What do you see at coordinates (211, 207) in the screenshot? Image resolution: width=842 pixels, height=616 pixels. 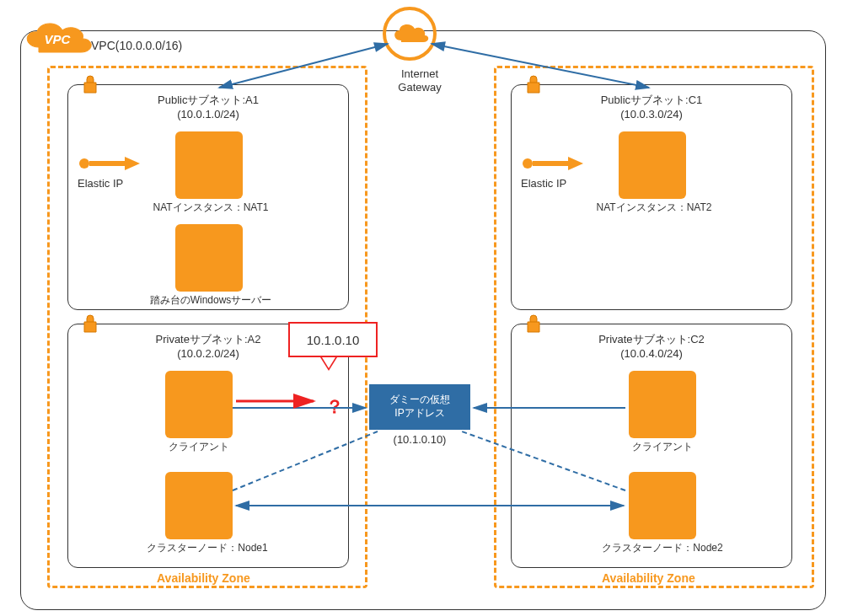 I see `nat1-label: NATインスタンス：NAT1` at bounding box center [211, 207].